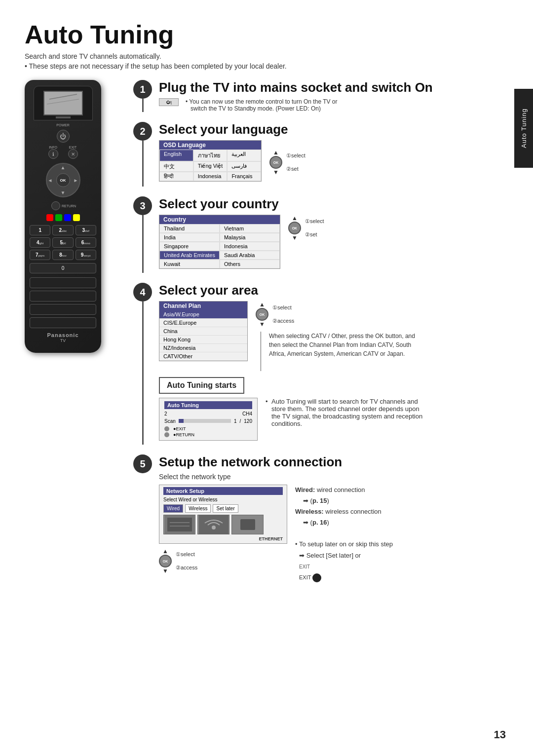 This screenshot has height=756, width=533. I want to click on step-3-title: Select your country, so click(334, 204).